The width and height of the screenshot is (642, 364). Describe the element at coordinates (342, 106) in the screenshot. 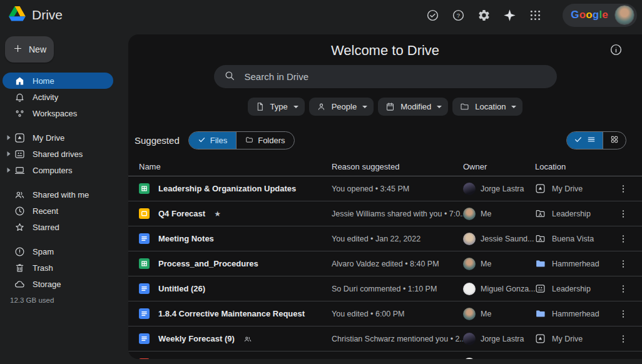

I see `filter-chip-people: People` at that location.